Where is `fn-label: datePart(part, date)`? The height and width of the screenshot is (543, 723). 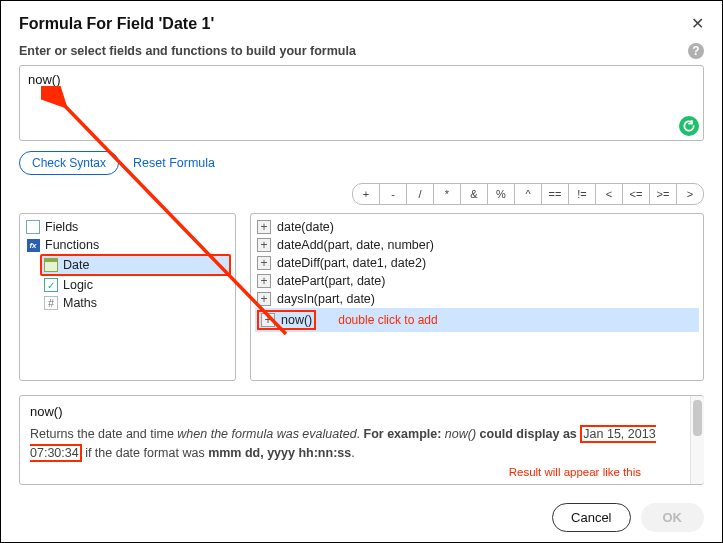
fn-label: datePart(part, date) is located at coordinates (331, 281).